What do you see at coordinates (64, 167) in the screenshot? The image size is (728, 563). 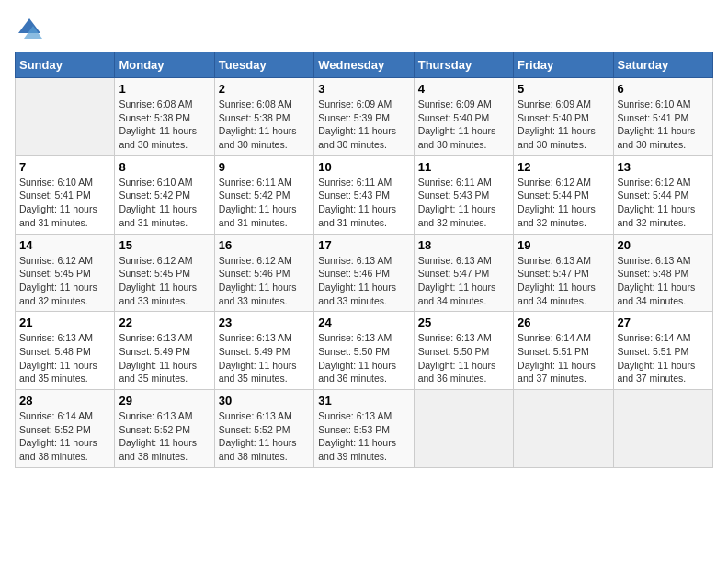 I see `day-number: 7` at bounding box center [64, 167].